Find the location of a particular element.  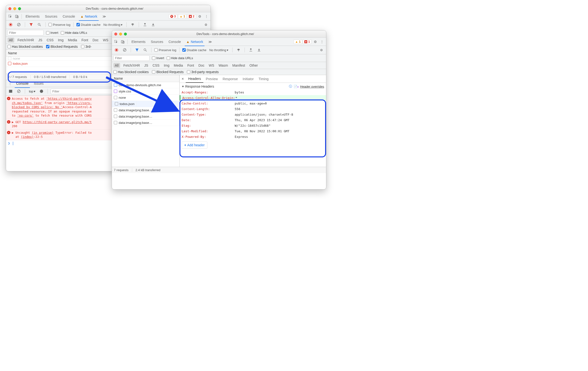

detail-tab-timing: Timing is located at coordinates (264, 79).